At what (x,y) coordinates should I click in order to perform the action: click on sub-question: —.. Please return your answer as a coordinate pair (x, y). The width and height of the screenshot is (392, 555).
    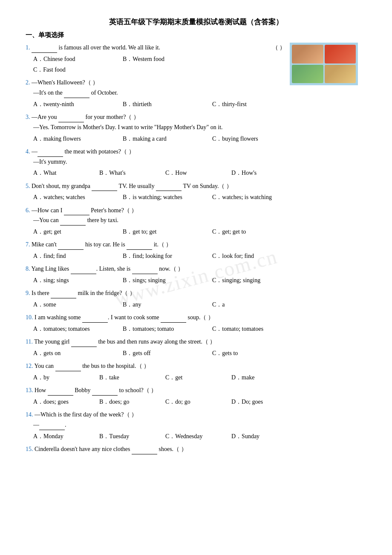
    Looking at the image, I should click on (200, 425).